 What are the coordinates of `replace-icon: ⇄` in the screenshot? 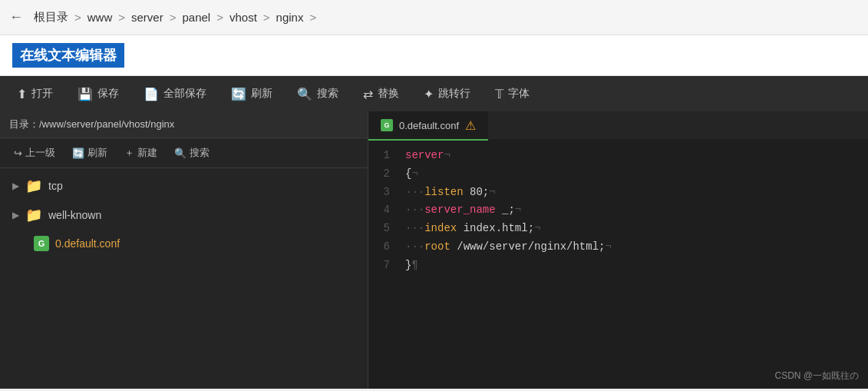 It's located at (368, 94).